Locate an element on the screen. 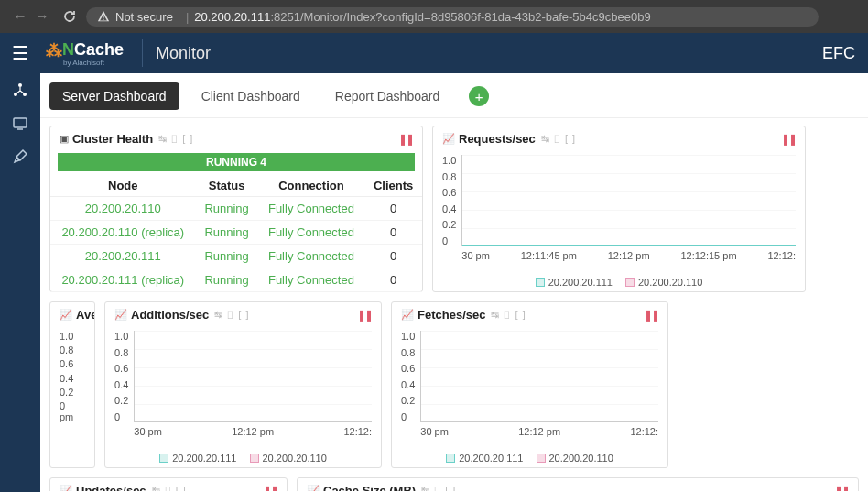 This screenshot has width=868, height=492. sidebar is located at coordinates (20, 282).